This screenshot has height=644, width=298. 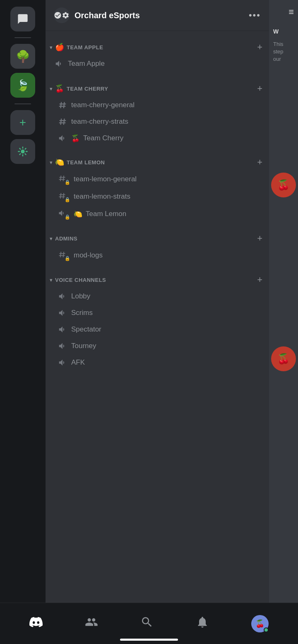 I want to click on category-team-cherry-label: TEAM CHERRY, so click(x=87, y=89).